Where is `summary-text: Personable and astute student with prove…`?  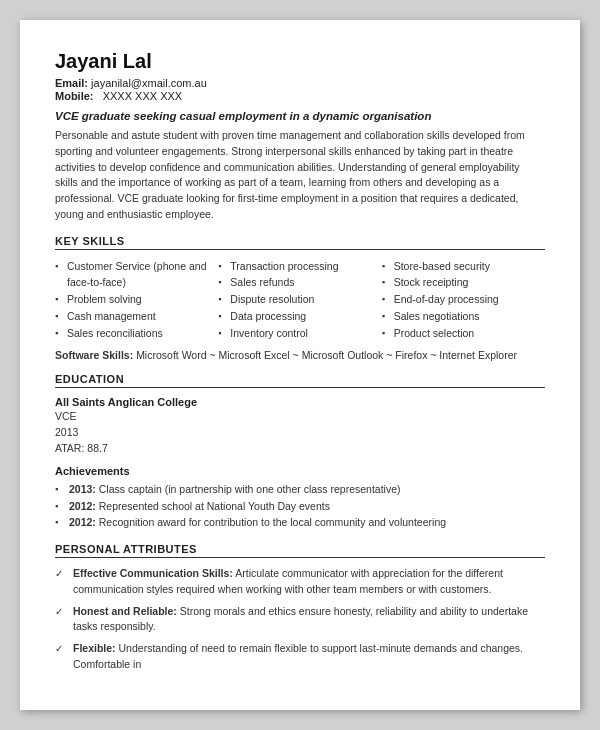 summary-text: Personable and astute student with prove… is located at coordinates (300, 176).